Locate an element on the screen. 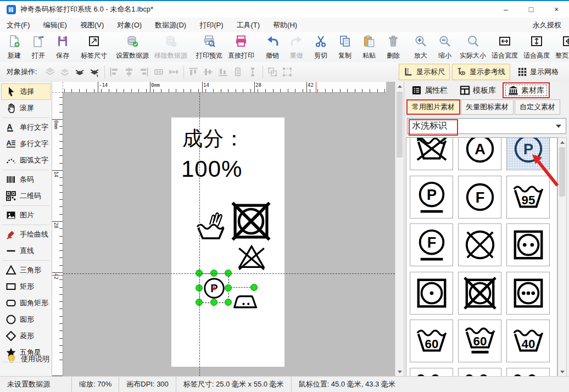 This screenshot has height=392, width=569. material-circle-P-underline: P is located at coordinates (432, 197).